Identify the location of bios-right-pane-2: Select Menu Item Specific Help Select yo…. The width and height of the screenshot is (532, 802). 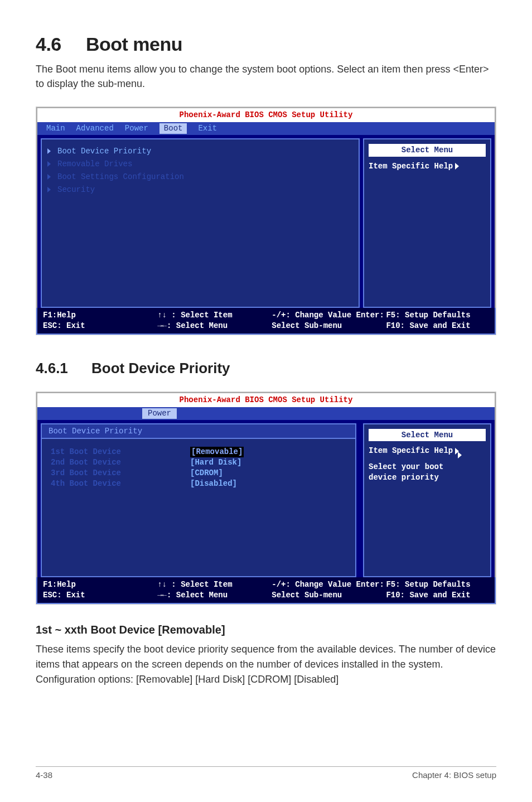
(427, 501).